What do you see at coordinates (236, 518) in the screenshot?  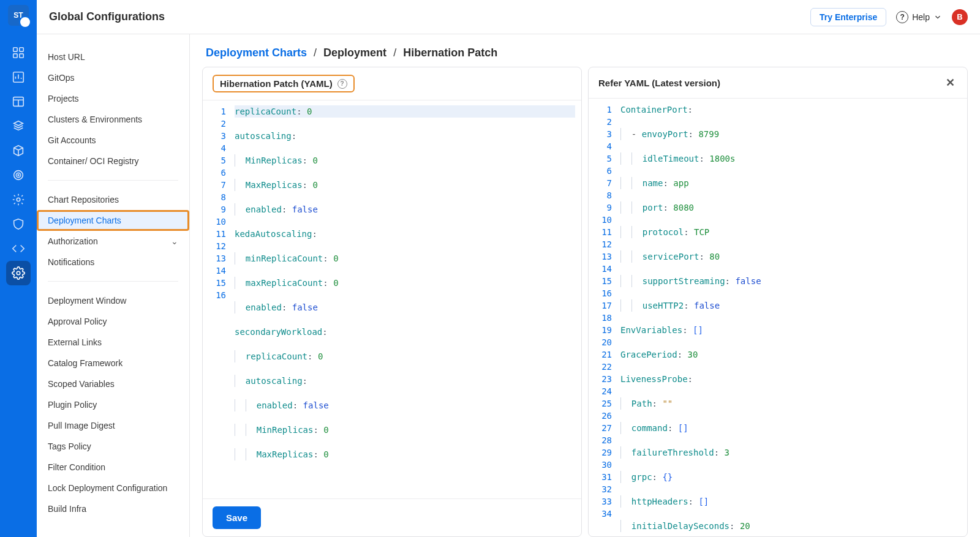 I see `save-button: Save` at bounding box center [236, 518].